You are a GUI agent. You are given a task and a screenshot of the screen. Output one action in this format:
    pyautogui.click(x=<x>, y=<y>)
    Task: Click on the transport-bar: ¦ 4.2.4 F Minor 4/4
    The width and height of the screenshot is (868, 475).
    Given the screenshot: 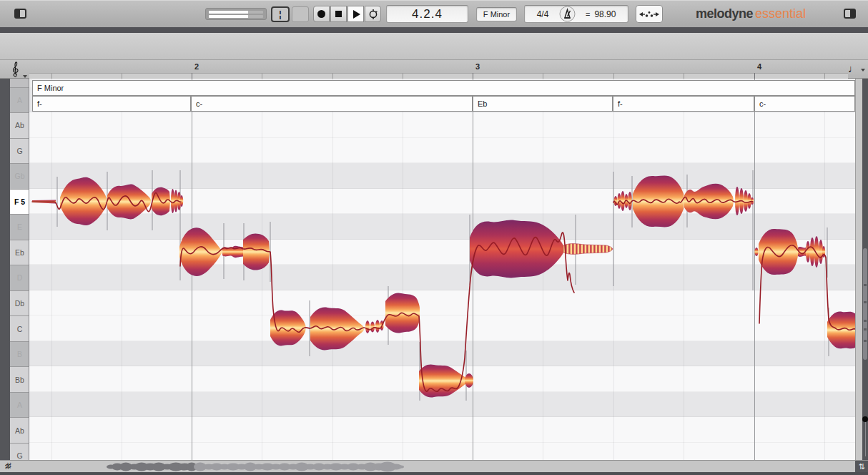 What is the action you would take?
    pyautogui.click(x=434, y=14)
    